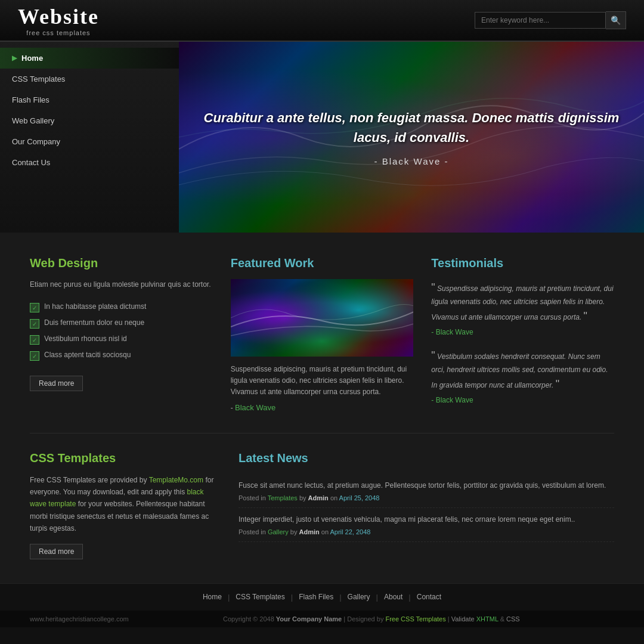  What do you see at coordinates (56, 383) in the screenshot?
I see `web-design-read-more: Read more` at bounding box center [56, 383].